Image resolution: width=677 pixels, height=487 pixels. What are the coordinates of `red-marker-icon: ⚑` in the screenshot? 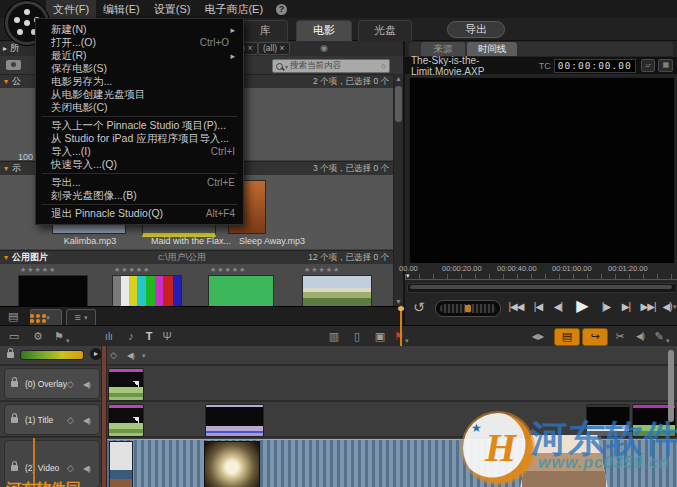 It's located at (399, 336).